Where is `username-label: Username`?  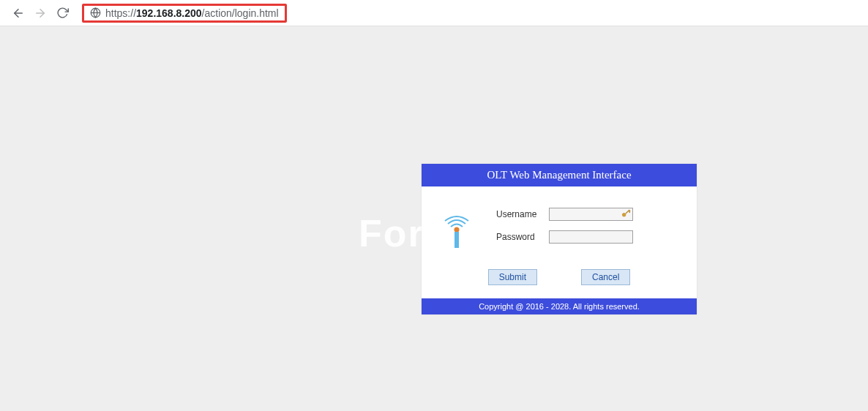 username-label: Username is located at coordinates (523, 214).